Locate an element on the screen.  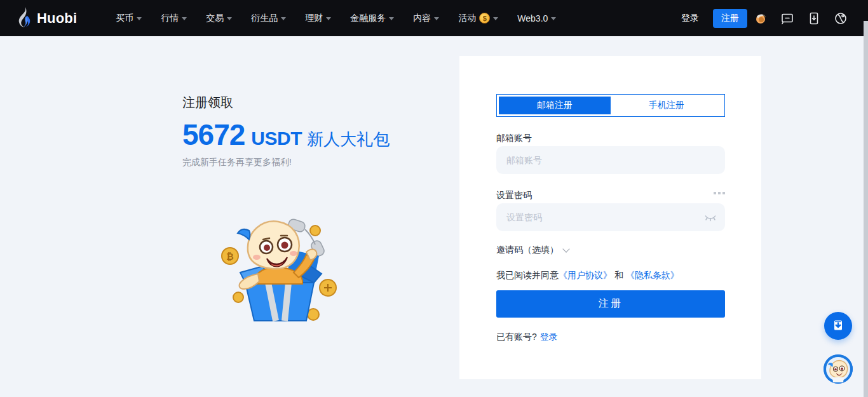
nav-item-label: 理财 is located at coordinates (314, 18).